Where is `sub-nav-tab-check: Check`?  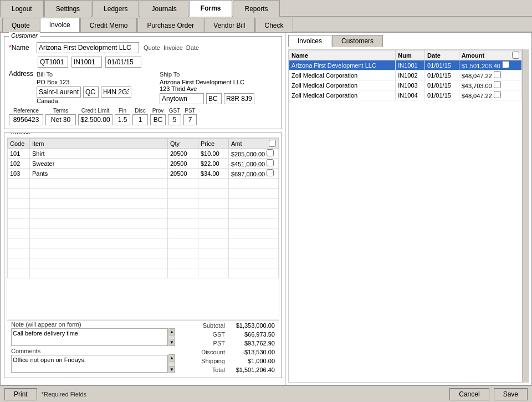 sub-nav-tab-check: Check is located at coordinates (274, 25).